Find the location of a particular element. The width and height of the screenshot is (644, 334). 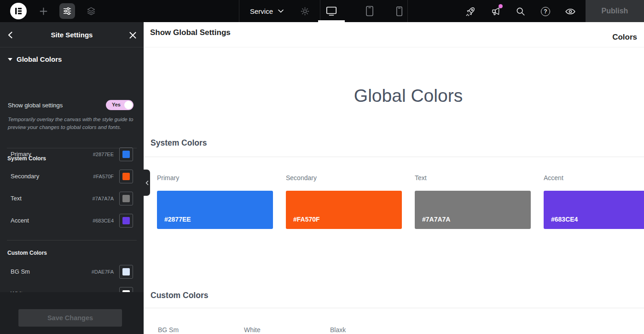

section-label: Global Colors is located at coordinates (39, 59).